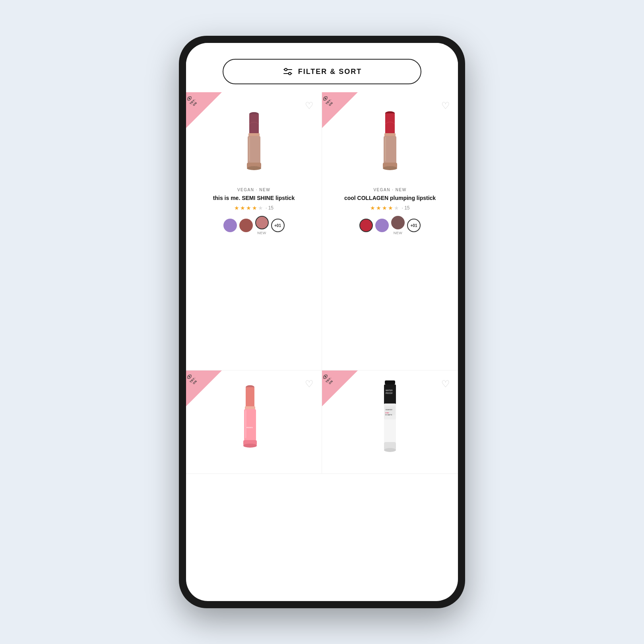 This screenshot has width=644, height=644. I want to click on heart-icon-4: ♡, so click(446, 384).